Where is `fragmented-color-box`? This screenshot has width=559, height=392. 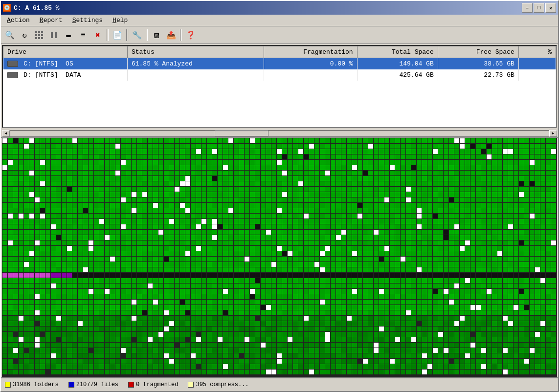 fragmented-color-box is located at coordinates (131, 385).